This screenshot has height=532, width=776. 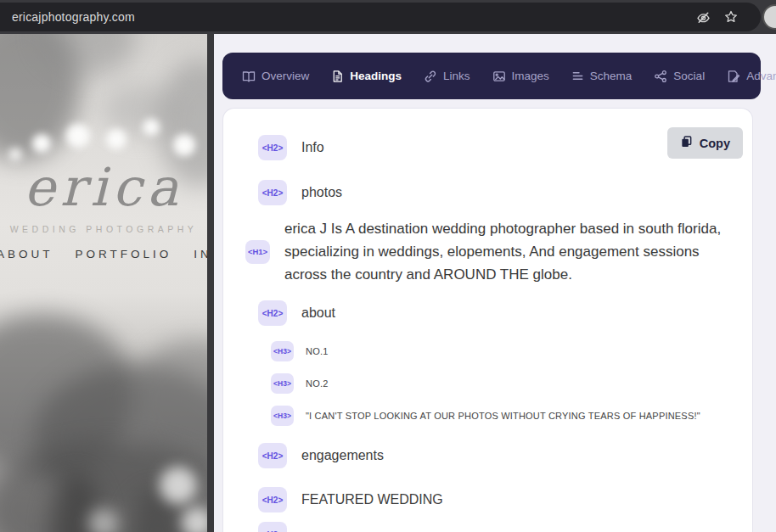 What do you see at coordinates (380, 17) in the screenshot?
I see `address-bar: ericajphotography.com` at bounding box center [380, 17].